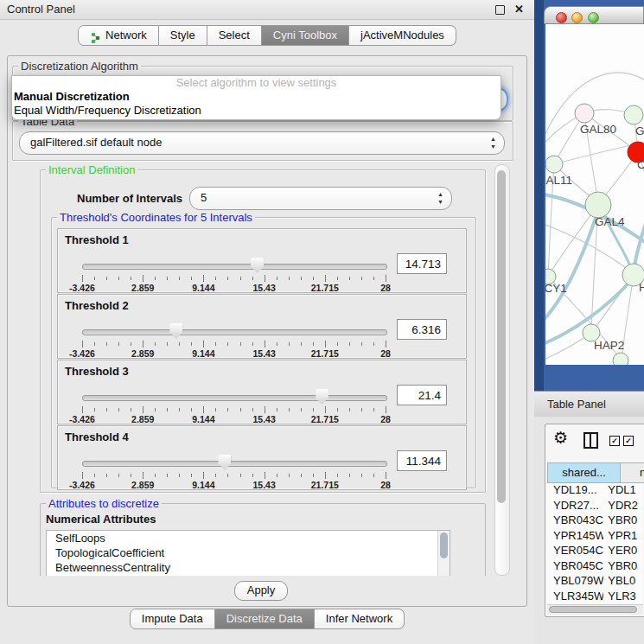 The height and width of the screenshot is (644, 644). Describe the element at coordinates (623, 567) in the screenshot. I see `cell-name: YBR0` at that location.